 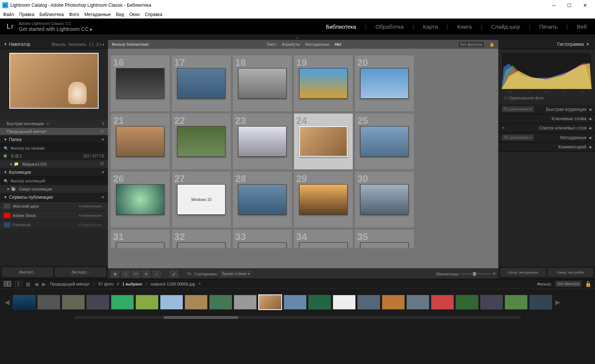 I want to click on menu-edit: Правка, so click(x=27, y=15).